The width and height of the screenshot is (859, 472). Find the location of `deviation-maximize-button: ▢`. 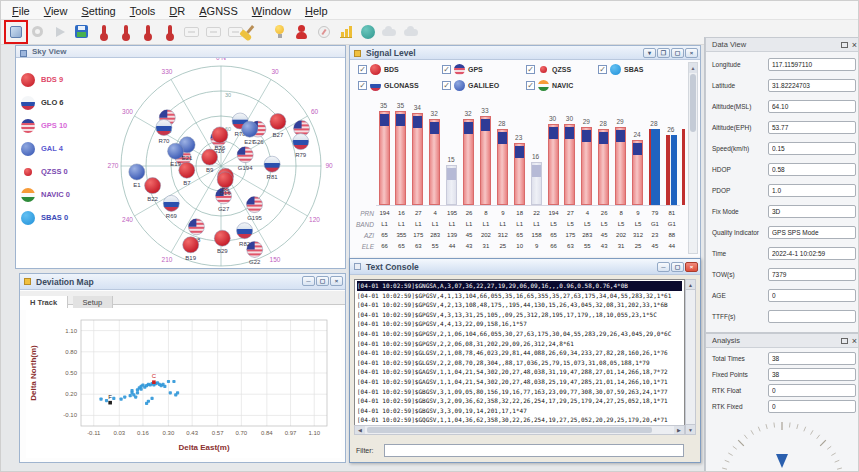

deviation-maximize-button: ▢ is located at coordinates (322, 281).